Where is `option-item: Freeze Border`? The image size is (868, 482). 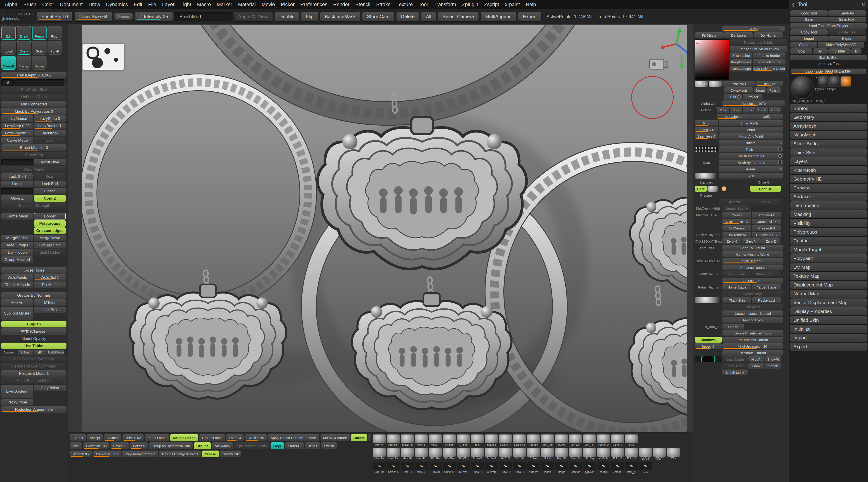 option-item: Freeze Border is located at coordinates (769, 55).